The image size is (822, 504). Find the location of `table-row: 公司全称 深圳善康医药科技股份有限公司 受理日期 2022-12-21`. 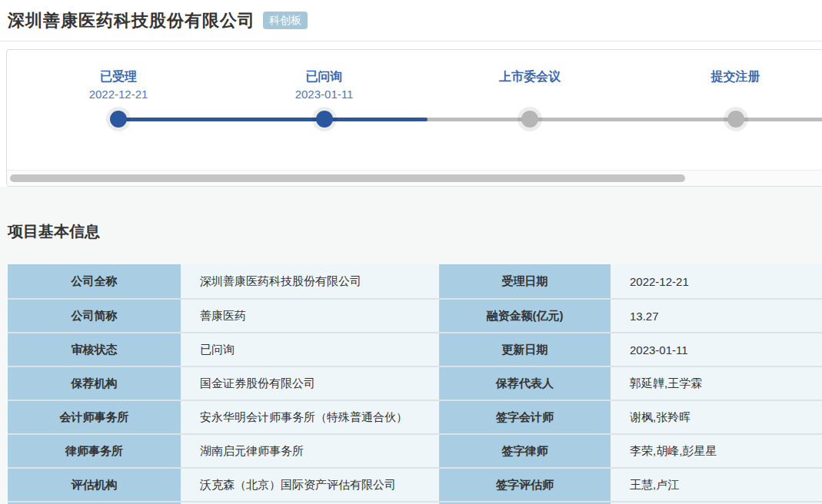

table-row: 公司全称 深圳善康医药科技股份有限公司 受理日期 2022-12-21 is located at coordinates (415, 281).